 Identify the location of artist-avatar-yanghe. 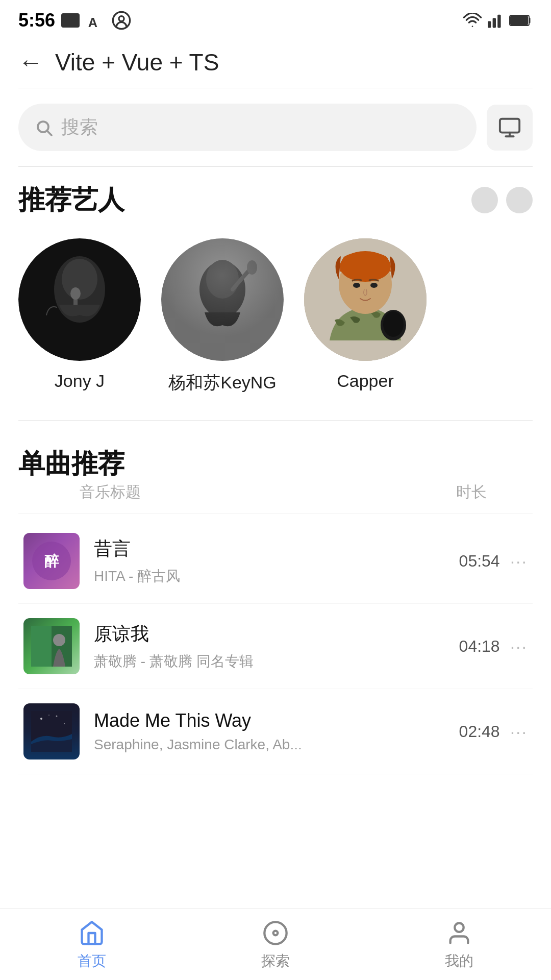
(222, 300).